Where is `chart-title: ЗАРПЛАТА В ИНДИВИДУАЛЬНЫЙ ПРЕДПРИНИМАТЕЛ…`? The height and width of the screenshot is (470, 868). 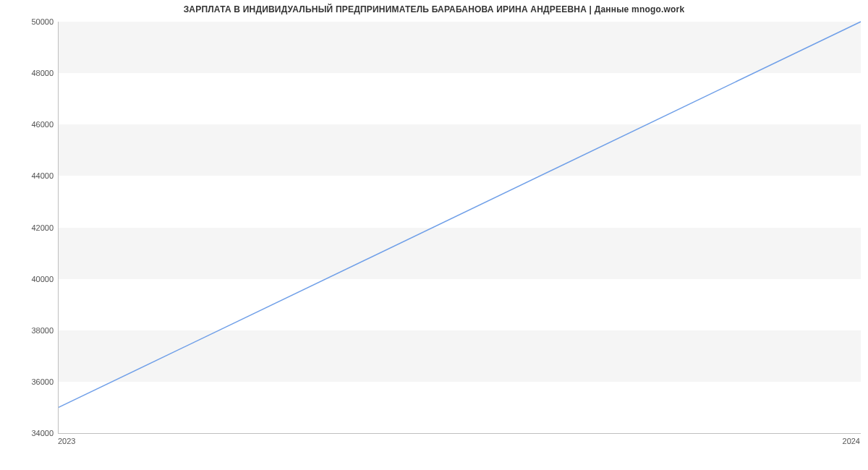
chart-title: ЗАРПЛАТА В ИНДИВИДУАЛЬНЫЙ ПРЕДПРИНИМАТЕЛ… is located at coordinates (434, 9).